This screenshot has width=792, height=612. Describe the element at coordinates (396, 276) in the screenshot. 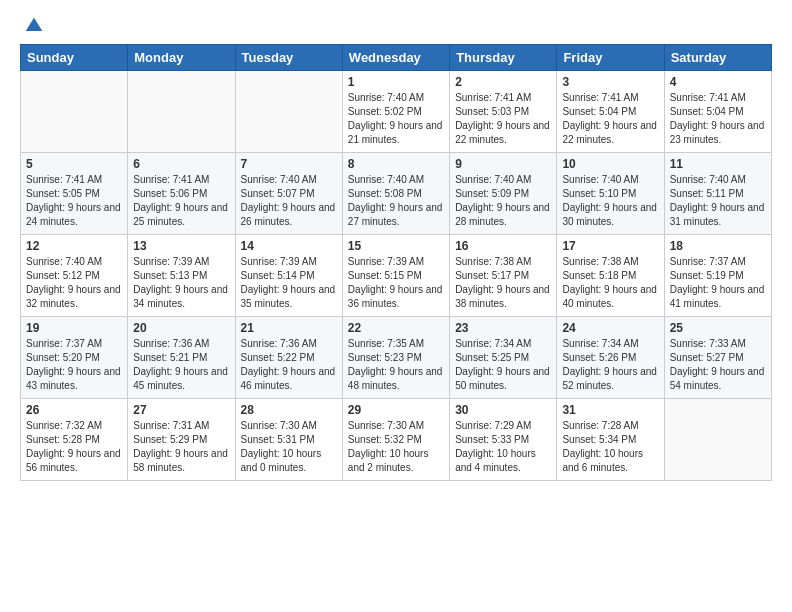

I see `week-row-2: 12Sunrise: 7:40 AM Sunset: 5:12 PM Dayli…` at that location.